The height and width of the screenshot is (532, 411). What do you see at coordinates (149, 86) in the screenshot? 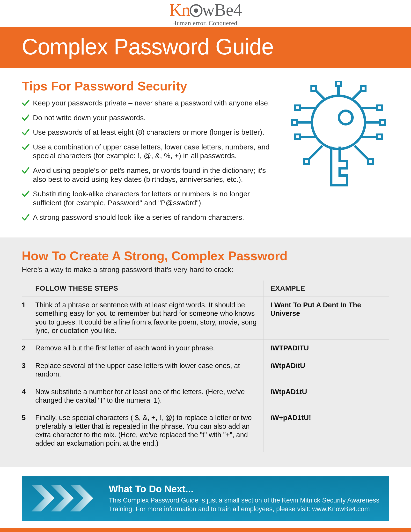
I see `tips-heading: Tips For Password Security` at bounding box center [149, 86].